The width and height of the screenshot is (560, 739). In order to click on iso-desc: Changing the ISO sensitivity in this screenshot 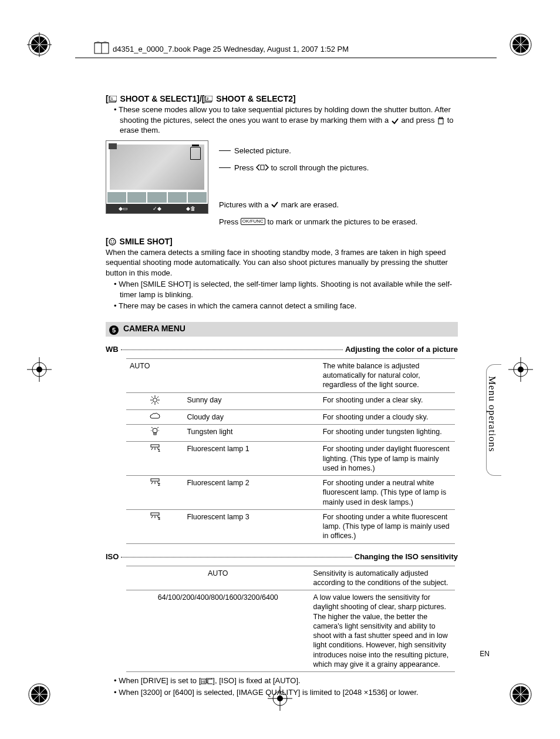, I will do `click(406, 557)`.